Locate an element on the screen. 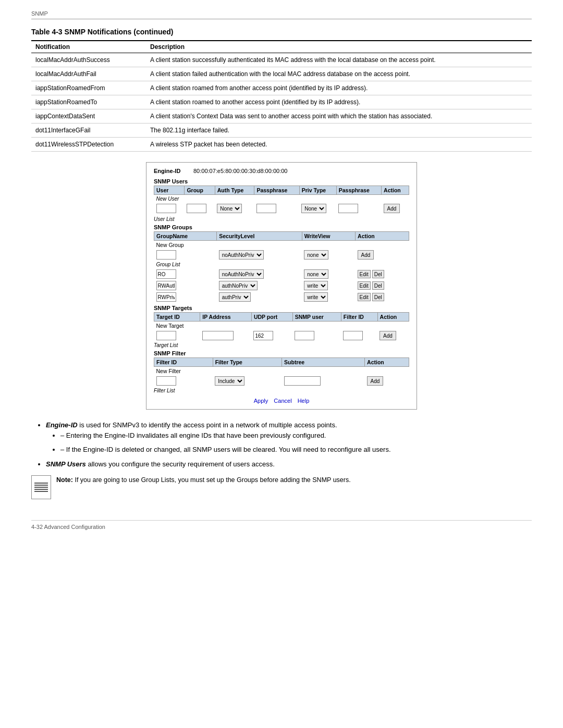 The height and width of the screenshot is (728, 563). new-filter-row: Include Add is located at coordinates (282, 381).